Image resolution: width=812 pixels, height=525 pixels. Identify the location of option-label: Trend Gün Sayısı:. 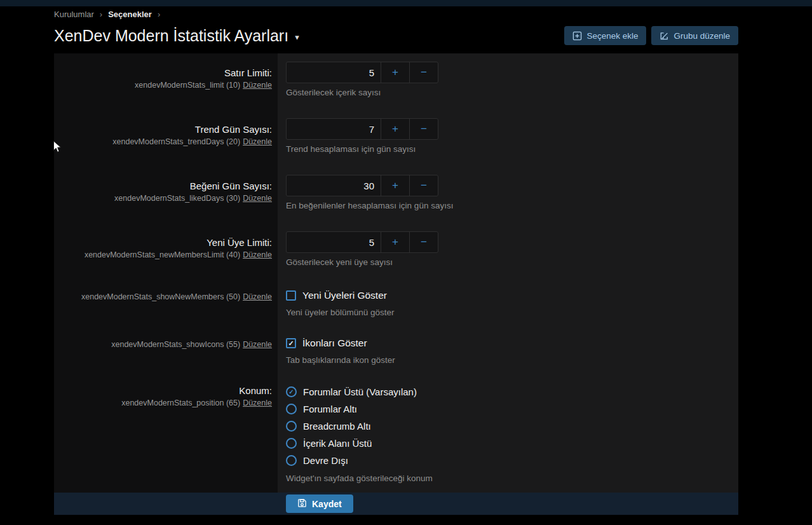
(163, 130).